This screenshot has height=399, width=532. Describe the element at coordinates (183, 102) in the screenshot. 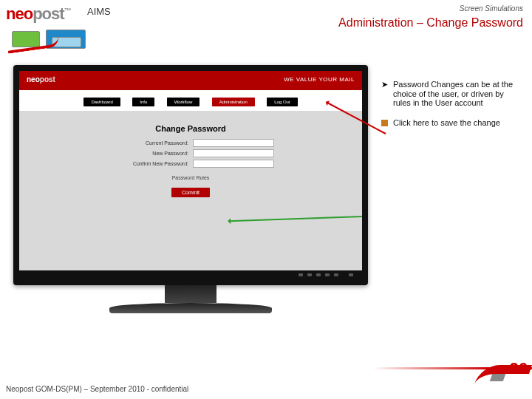

I see `nav-workflow: Workflow` at that location.